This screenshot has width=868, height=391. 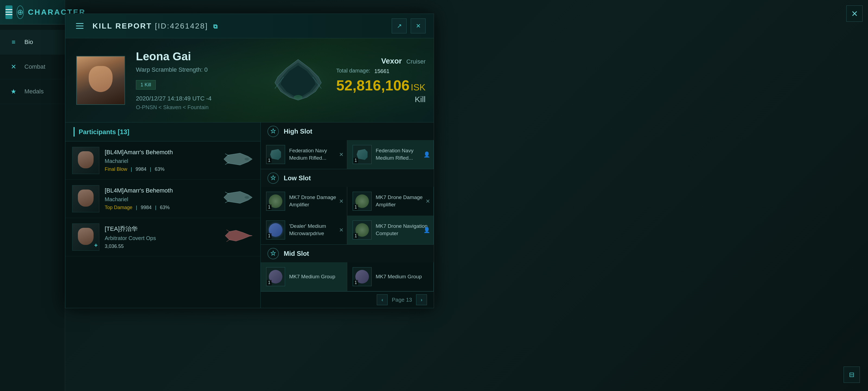 I want to click on export-button: ↗, so click(x=399, y=26).